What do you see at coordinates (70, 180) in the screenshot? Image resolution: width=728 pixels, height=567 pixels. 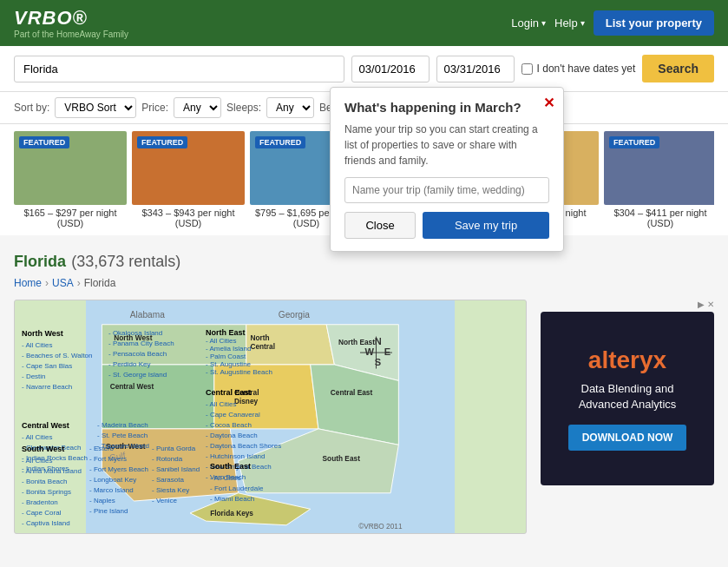 I see `listing-card: FEATURED$165 – $297 per night (USD)` at bounding box center [70, 180].